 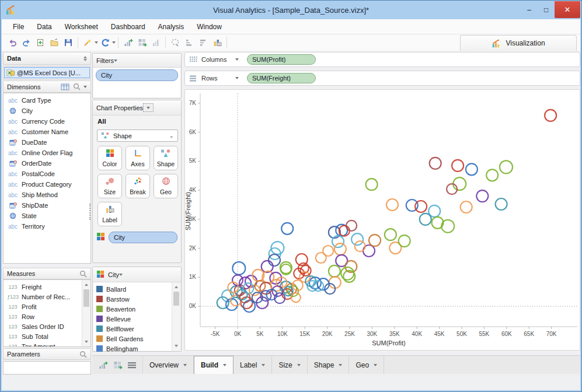 I want to click on sheet-list-icon, so click(x=132, y=365).